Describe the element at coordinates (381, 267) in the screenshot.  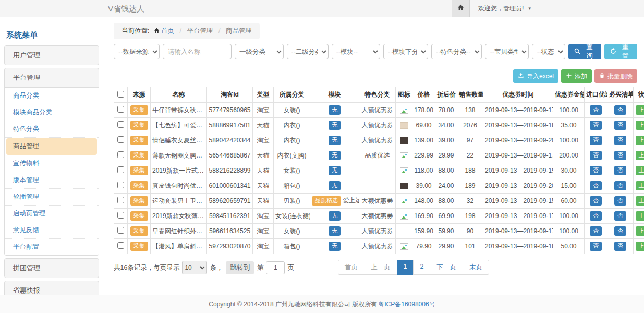
I see `page-button: 上一页` at that location.